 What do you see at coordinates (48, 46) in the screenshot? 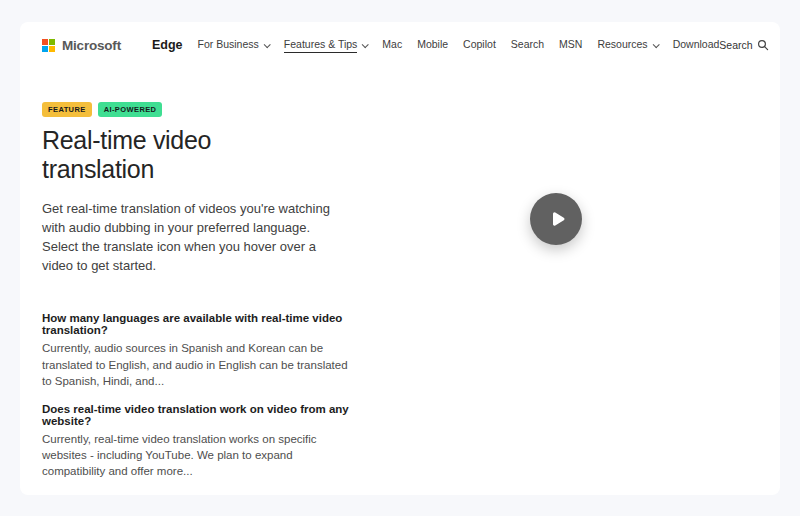
I see `microsoft-logo-icon` at bounding box center [48, 46].